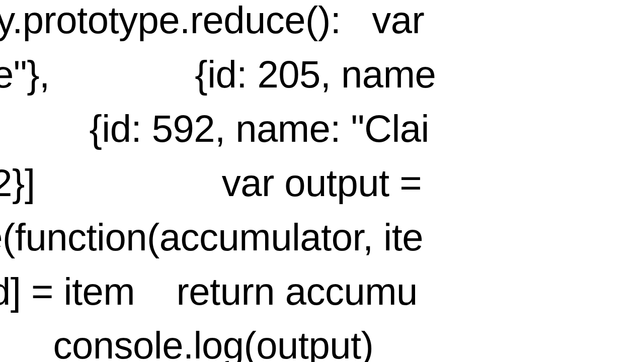  What do you see at coordinates (211, 237) in the screenshot?
I see `code-line-5: .reduce(function(accumulator, ite` at bounding box center [211, 237].